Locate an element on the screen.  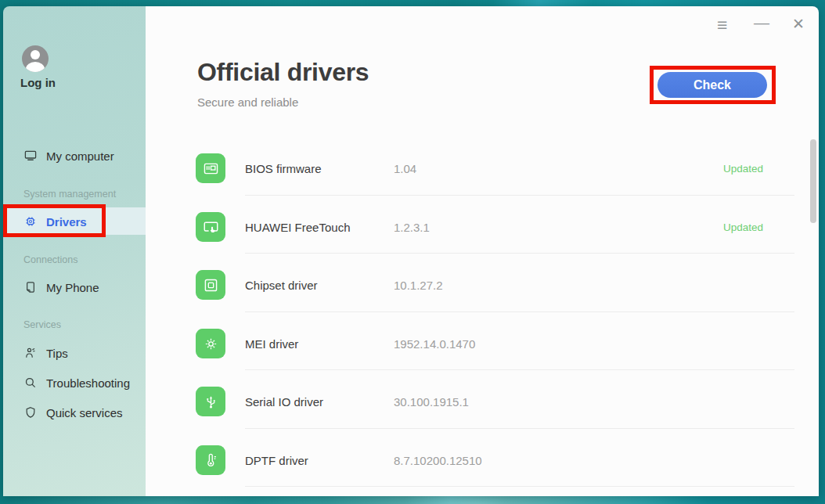
avatar-person-icon is located at coordinates (35, 55).